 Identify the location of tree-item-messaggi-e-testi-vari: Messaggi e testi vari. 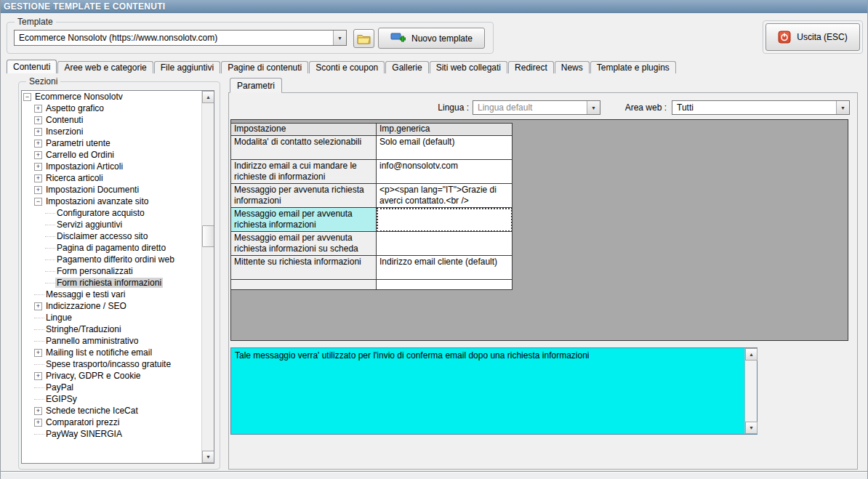
(118, 294).